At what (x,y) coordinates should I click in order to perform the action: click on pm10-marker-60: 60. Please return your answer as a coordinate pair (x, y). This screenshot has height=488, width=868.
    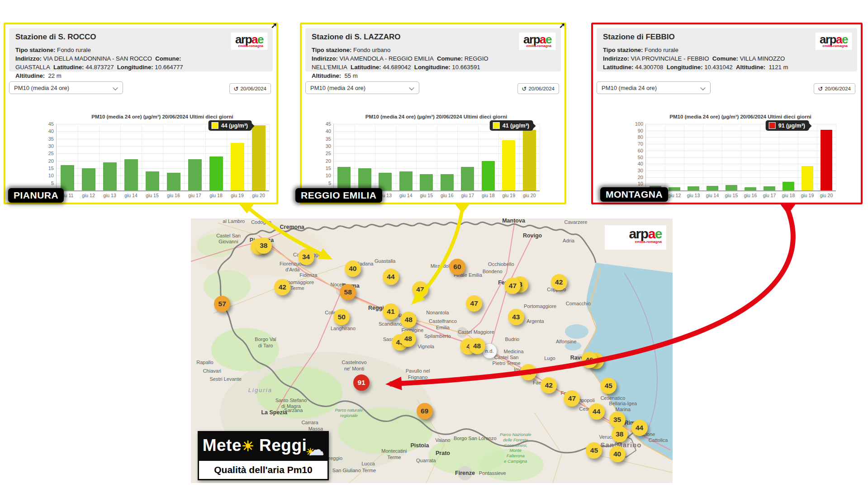
    Looking at the image, I should click on (457, 267).